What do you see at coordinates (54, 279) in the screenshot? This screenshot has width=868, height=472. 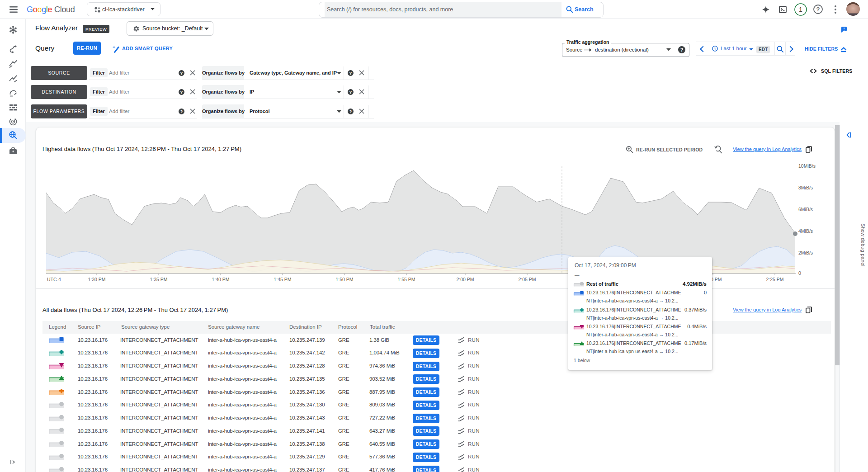 I see `svg-text: UTC-4` at bounding box center [54, 279].